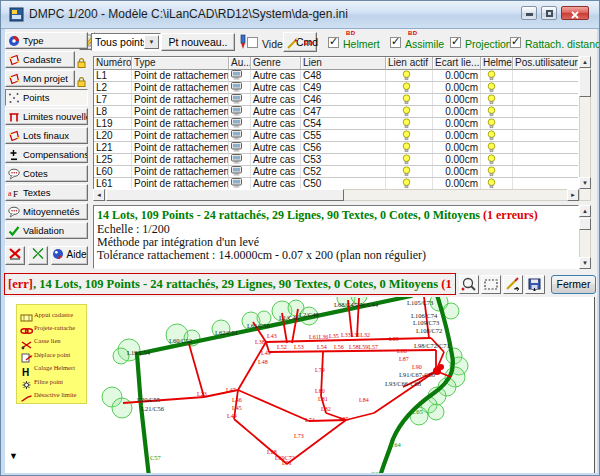 The height and width of the screenshot is (476, 600). What do you see at coordinates (457, 100) in the screenshot?
I see `cell-ecart: 0.00cm` at bounding box center [457, 100].